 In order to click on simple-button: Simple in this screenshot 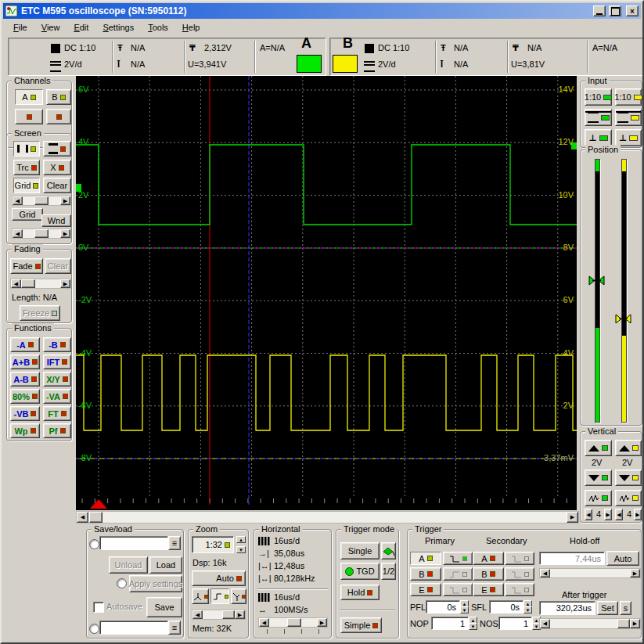, I will do `click(362, 625)`.